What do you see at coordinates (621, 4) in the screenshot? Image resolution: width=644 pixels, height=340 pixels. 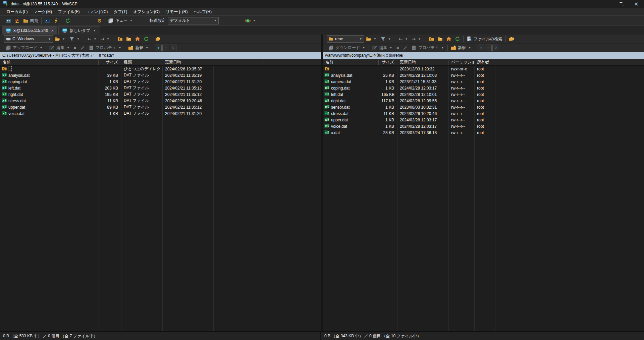 I see `restore-button` at bounding box center [621, 4].